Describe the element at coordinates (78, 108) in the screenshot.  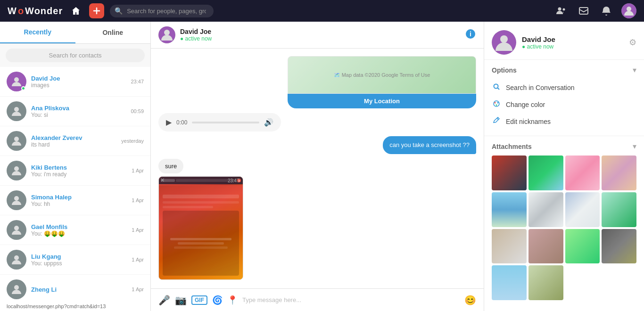
I see `contact-name: Ana Pliskova` at that location.